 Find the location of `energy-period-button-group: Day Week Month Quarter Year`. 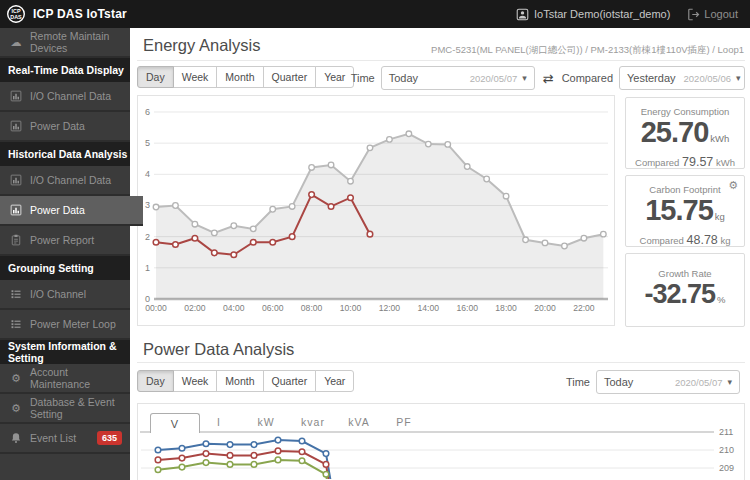

energy-period-button-group: Day Week Month Quarter Year is located at coordinates (246, 77).